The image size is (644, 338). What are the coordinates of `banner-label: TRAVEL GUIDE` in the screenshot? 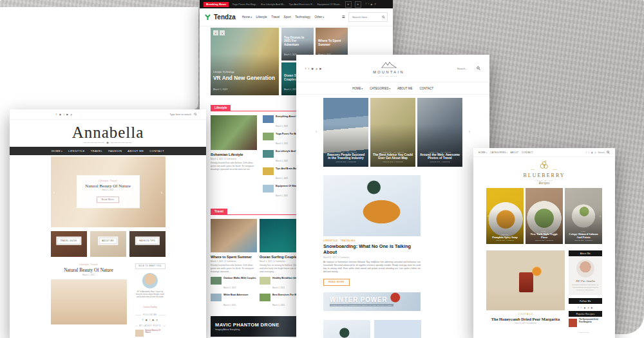 It's located at (68, 241).